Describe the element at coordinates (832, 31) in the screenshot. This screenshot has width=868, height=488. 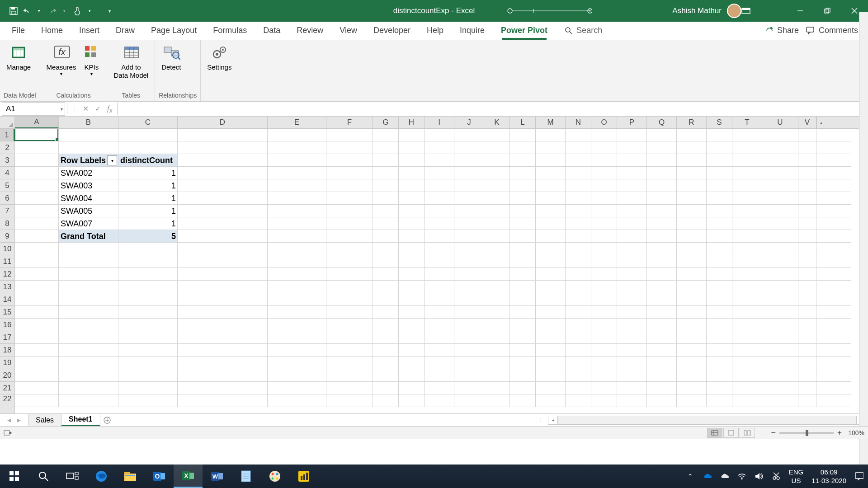
I see `comments-button: Comments` at that location.